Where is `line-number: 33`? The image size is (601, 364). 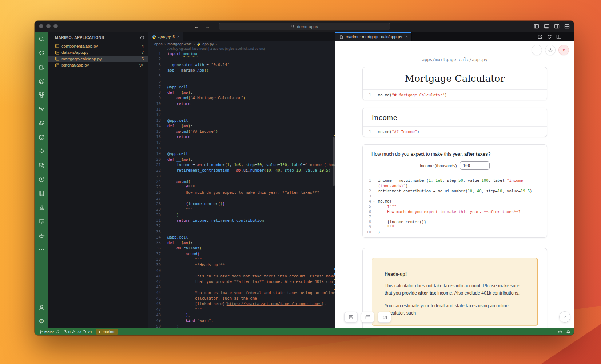 line-number: 33 is located at coordinates (155, 232).